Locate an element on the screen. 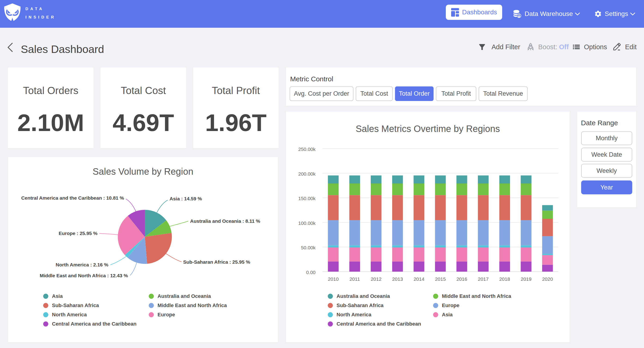  svg-text: 2017 is located at coordinates (484, 279).